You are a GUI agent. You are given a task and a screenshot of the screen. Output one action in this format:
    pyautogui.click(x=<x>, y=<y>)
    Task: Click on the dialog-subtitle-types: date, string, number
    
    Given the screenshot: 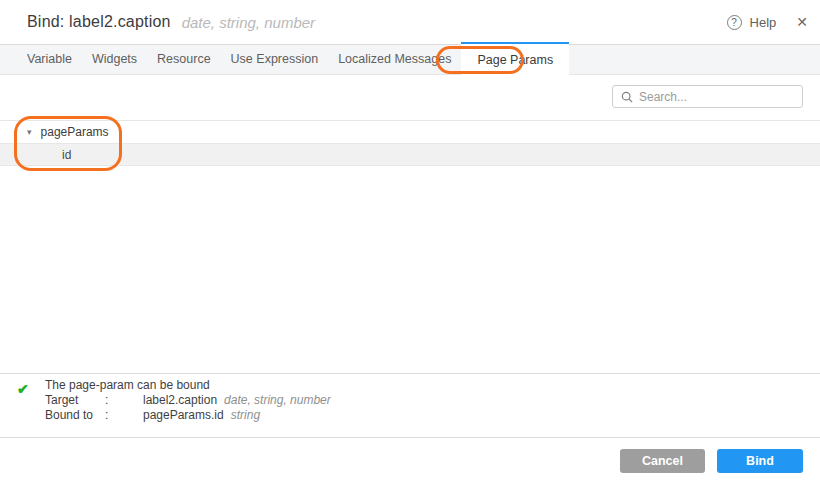 What is the action you would take?
    pyautogui.click(x=248, y=22)
    